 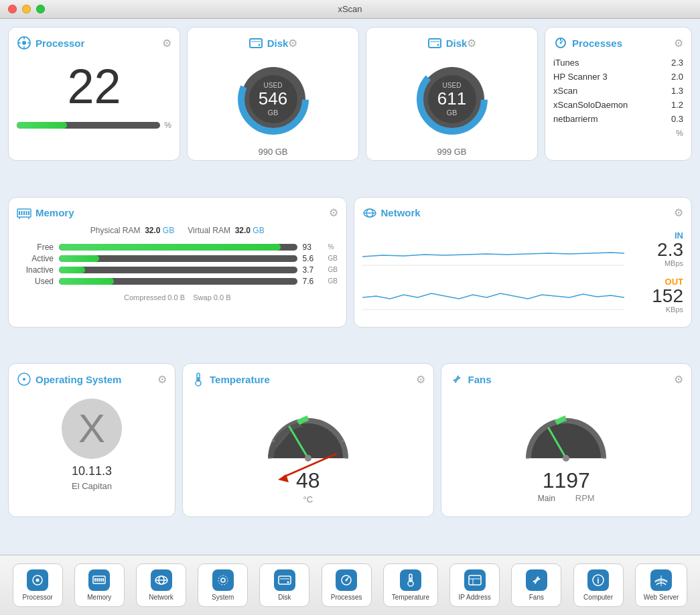 What do you see at coordinates (474, 586) in the screenshot?
I see `toolbar-ipaddress: IP Address` at bounding box center [474, 586].